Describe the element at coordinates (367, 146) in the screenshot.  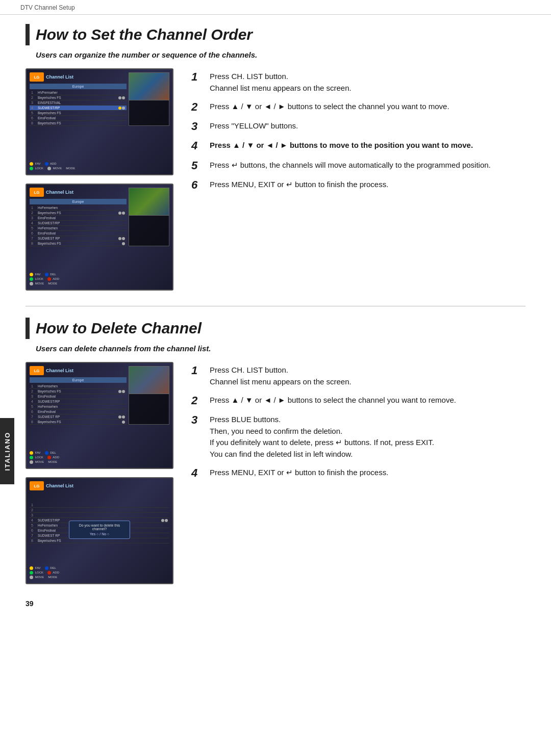
I see `step-text: Press ▲ / ▼ or ◄ / ► buttons to move to …` at that location.